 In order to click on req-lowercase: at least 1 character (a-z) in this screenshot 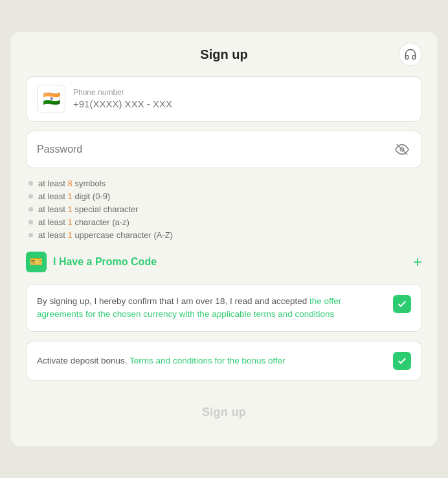, I will do `click(225, 223)`.